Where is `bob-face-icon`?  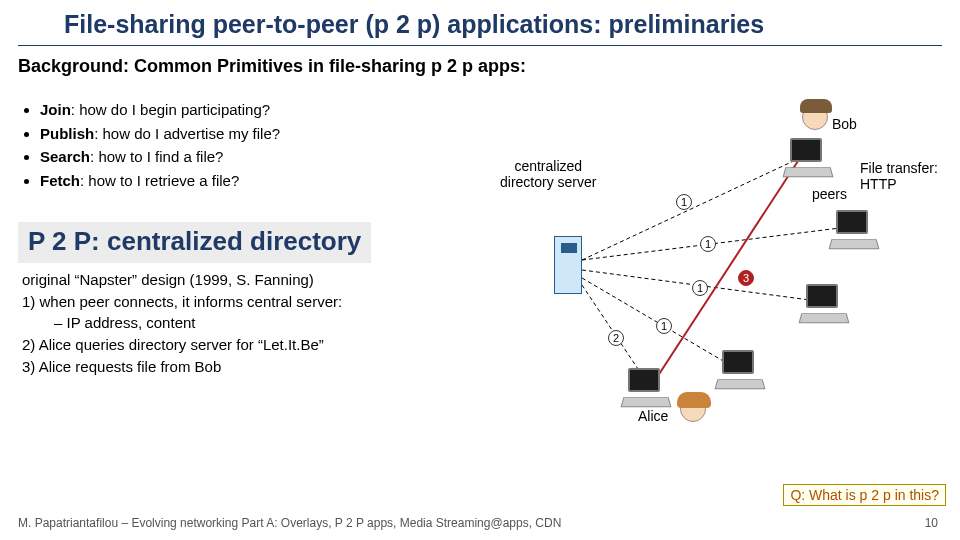
bob-face-icon is located at coordinates (815, 117).